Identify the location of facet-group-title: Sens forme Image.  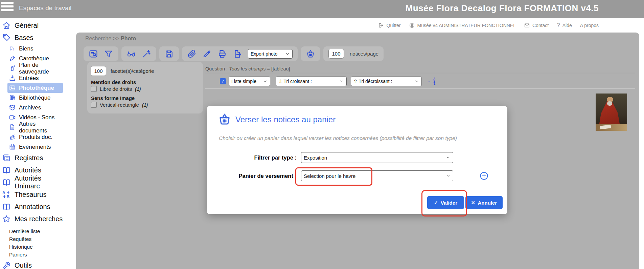
(145, 98).